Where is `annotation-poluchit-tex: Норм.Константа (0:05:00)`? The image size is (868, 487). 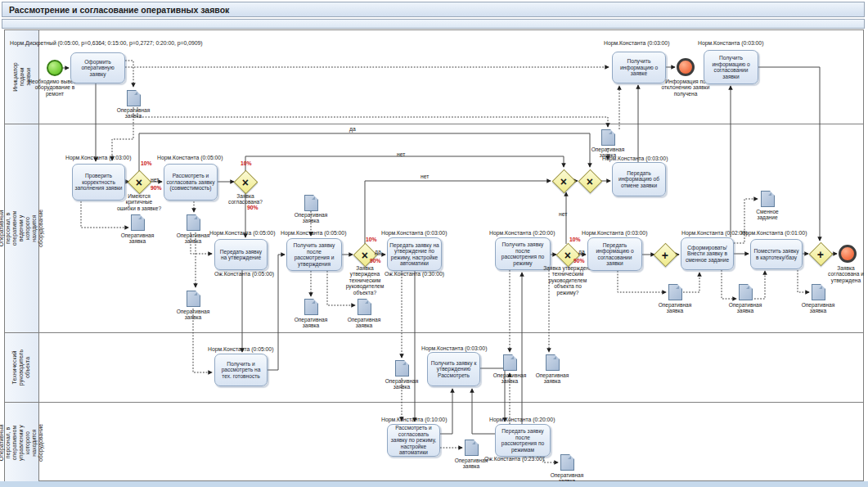
annotation-poluchit-tex: Норм.Константа (0:05:00) is located at coordinates (241, 349).